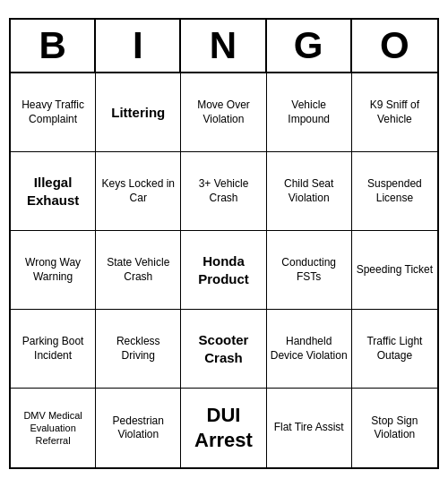  Describe the element at coordinates (310, 349) in the screenshot. I see `bingo-cell-18: Handheld Device Violation` at that location.